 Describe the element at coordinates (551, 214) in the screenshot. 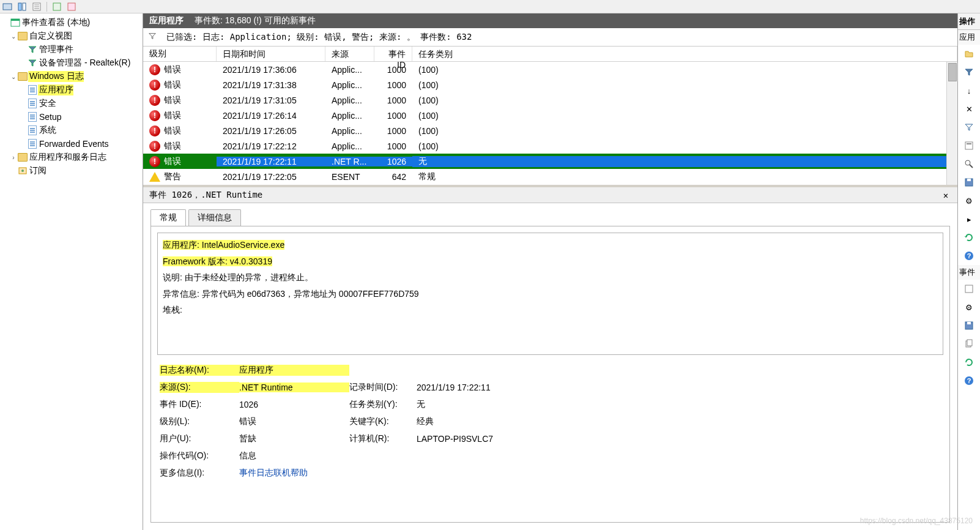

I see `detail-tabs: 常规 详细信息` at that location.